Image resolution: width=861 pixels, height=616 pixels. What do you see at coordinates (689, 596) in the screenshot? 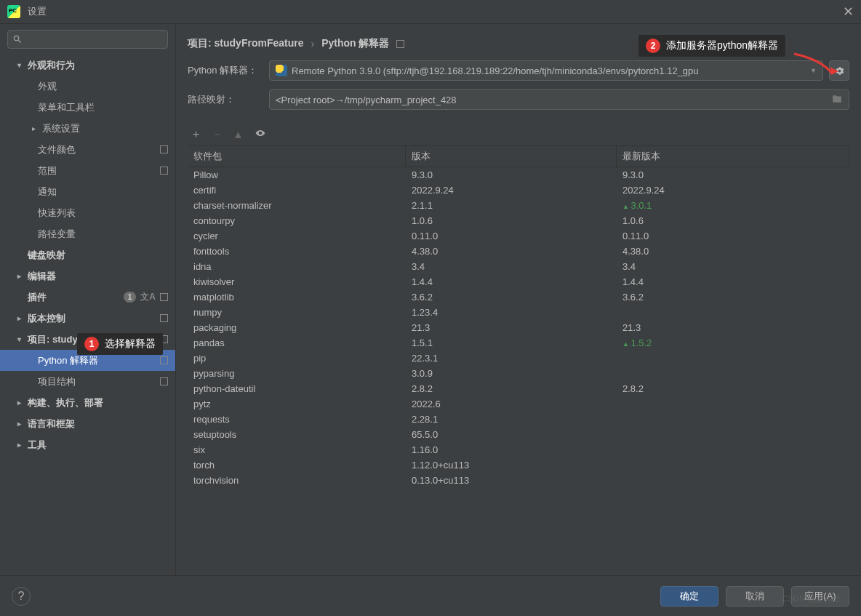
I see `ok-button: 确定` at bounding box center [689, 596].